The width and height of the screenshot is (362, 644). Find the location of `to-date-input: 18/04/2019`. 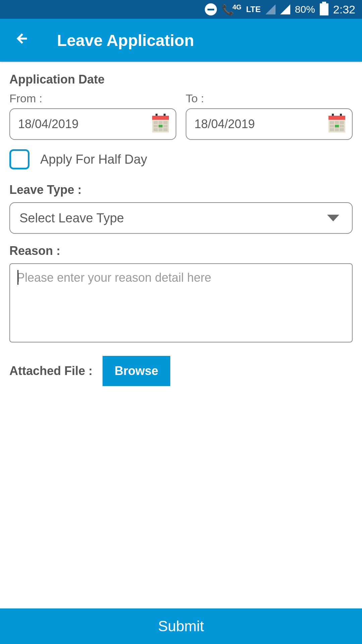

to-date-input: 18/04/2019 is located at coordinates (269, 124).